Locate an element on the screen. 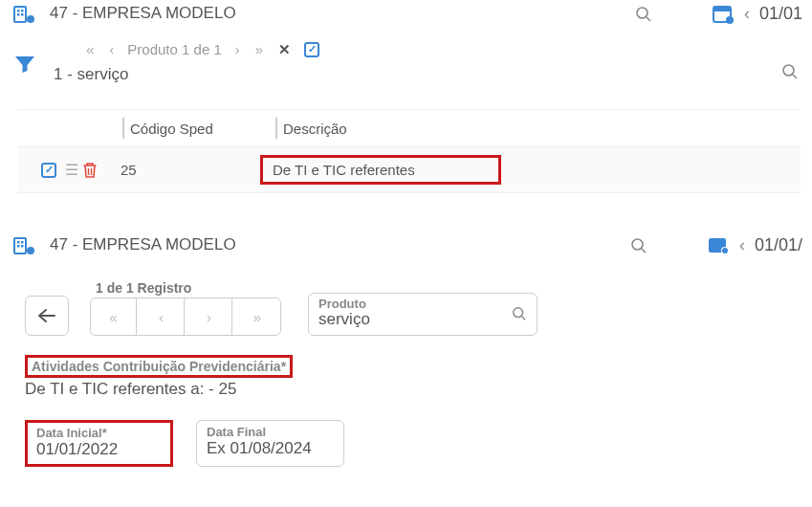 This screenshot has height=507, width=812. pager-first-icon: « is located at coordinates (90, 50).